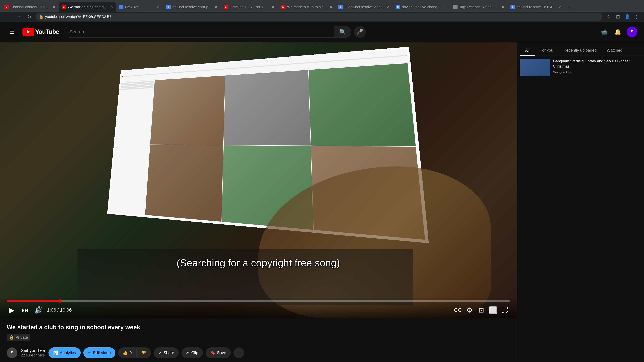 Image resolution: width=644 pixels, height=362 pixels. Describe the element at coordinates (64, 353) in the screenshot. I see `analytics-button: 📊 Analytics` at that location.